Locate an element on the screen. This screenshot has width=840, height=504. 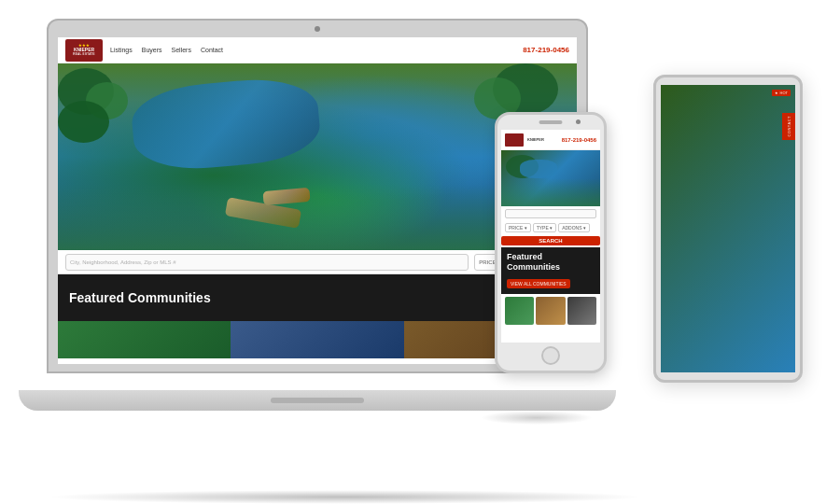
phone-type-btn: TYPE ▾ is located at coordinates (545, 228).